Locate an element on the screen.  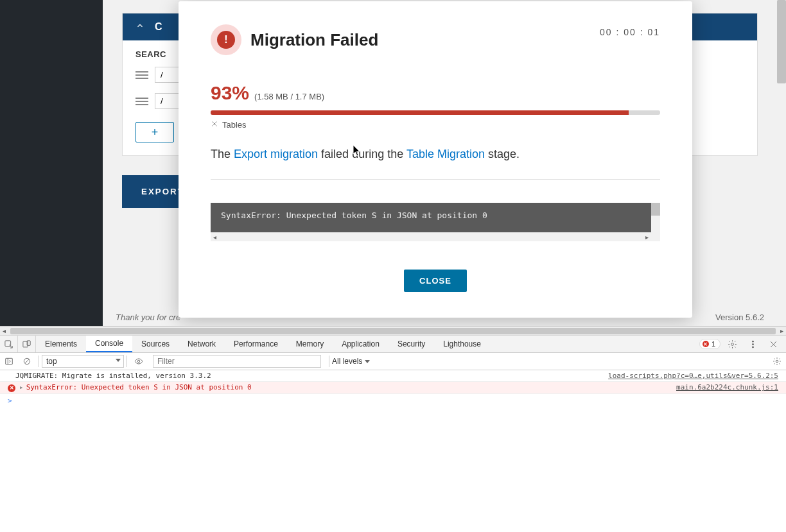
console-sidebar-toggle is located at coordinates (9, 362).